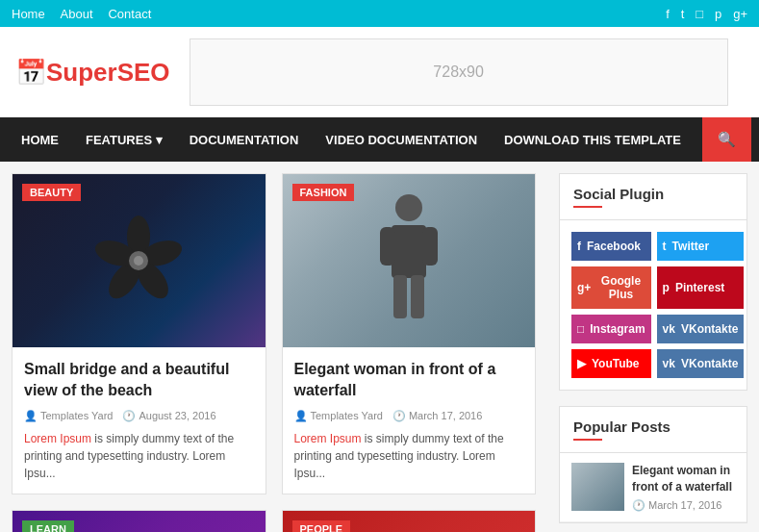 The image size is (759, 532). What do you see at coordinates (727, 139) in the screenshot?
I see `search-button: 🔍` at bounding box center [727, 139].